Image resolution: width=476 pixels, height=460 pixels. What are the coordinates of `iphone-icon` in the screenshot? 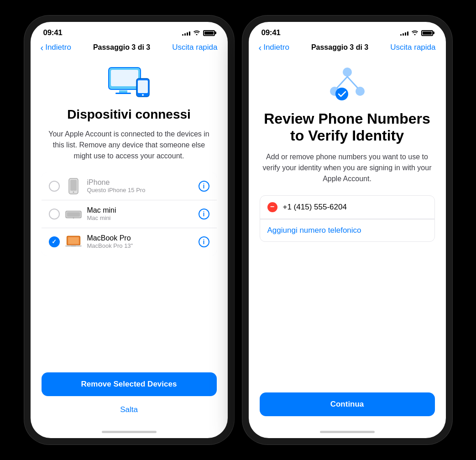 It's located at (73, 186).